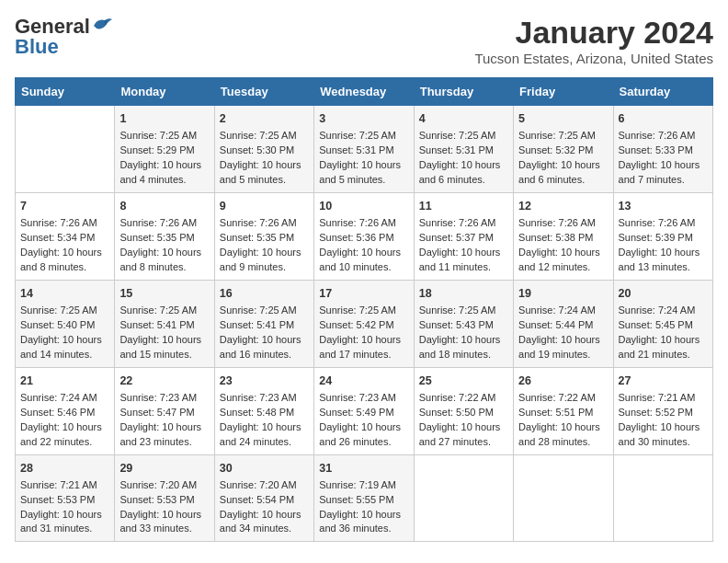  I want to click on day-number: 14, so click(64, 293).